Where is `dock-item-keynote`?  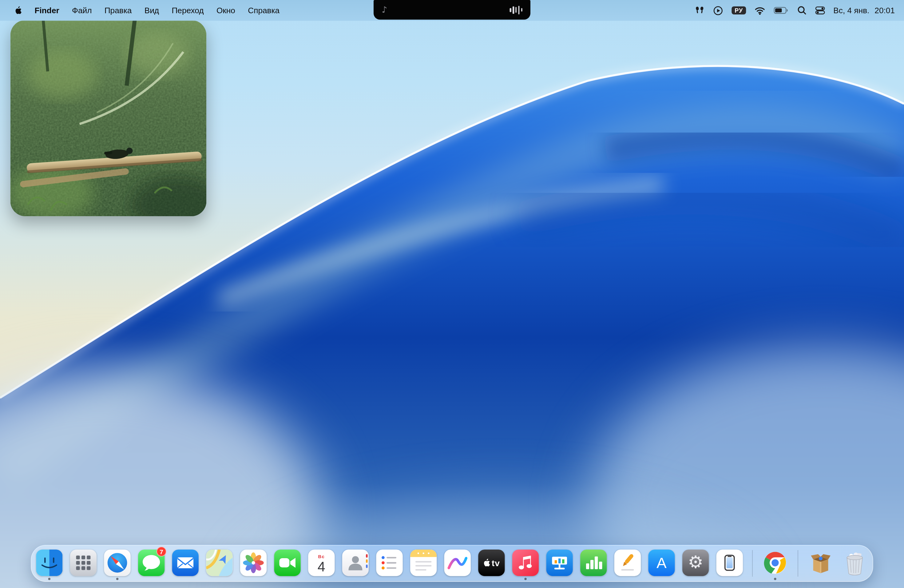 dock-item-keynote is located at coordinates (560, 563).